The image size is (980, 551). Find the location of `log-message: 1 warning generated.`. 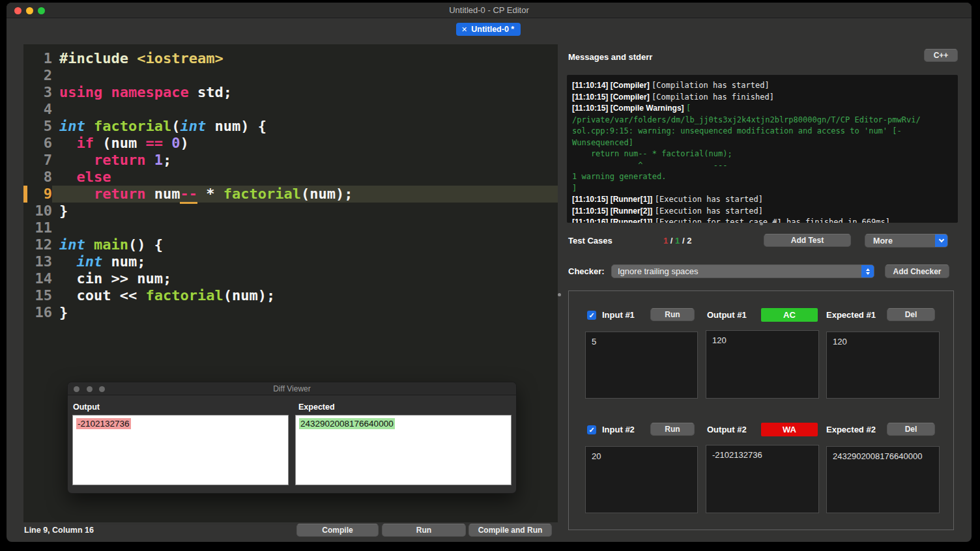

log-message: 1 warning generated. is located at coordinates (619, 177).